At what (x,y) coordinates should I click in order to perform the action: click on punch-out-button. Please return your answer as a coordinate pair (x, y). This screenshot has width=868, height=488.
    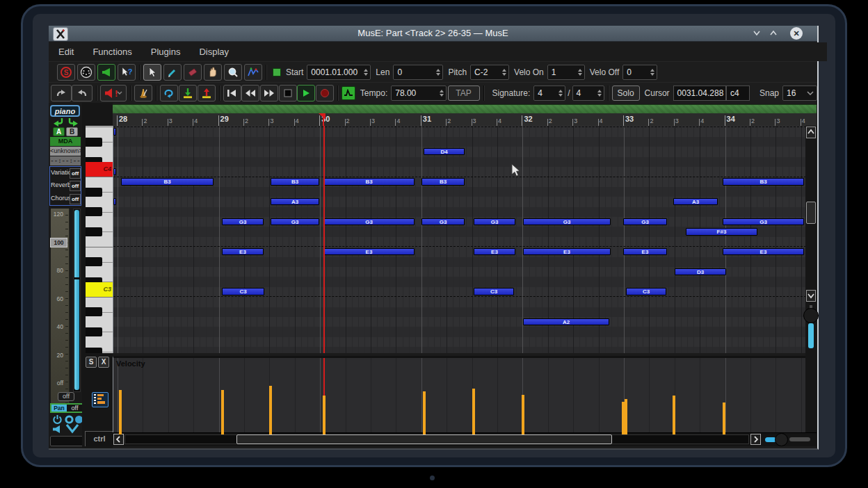
    Looking at the image, I should click on (207, 93).